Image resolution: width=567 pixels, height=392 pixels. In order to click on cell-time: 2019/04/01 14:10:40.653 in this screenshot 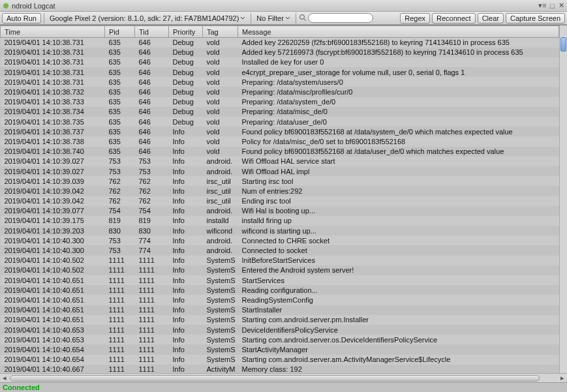, I will do `click(53, 339)`.